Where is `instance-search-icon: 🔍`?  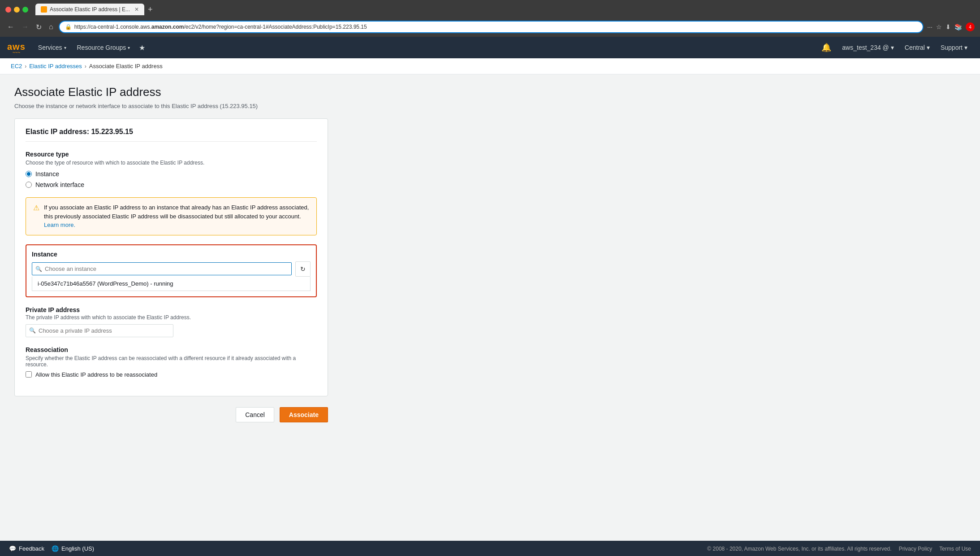 instance-search-icon: 🔍 is located at coordinates (39, 269).